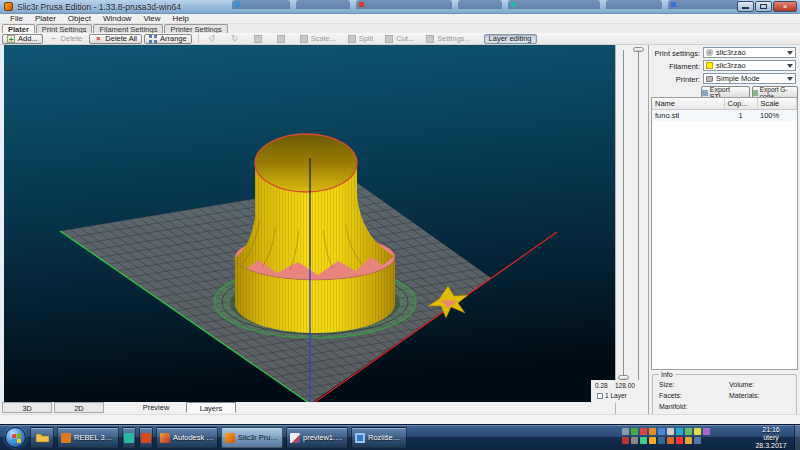 This screenshot has width=800, height=450. Describe the element at coordinates (318, 39) in the screenshot. I see `scale-button: Scale...` at that location.